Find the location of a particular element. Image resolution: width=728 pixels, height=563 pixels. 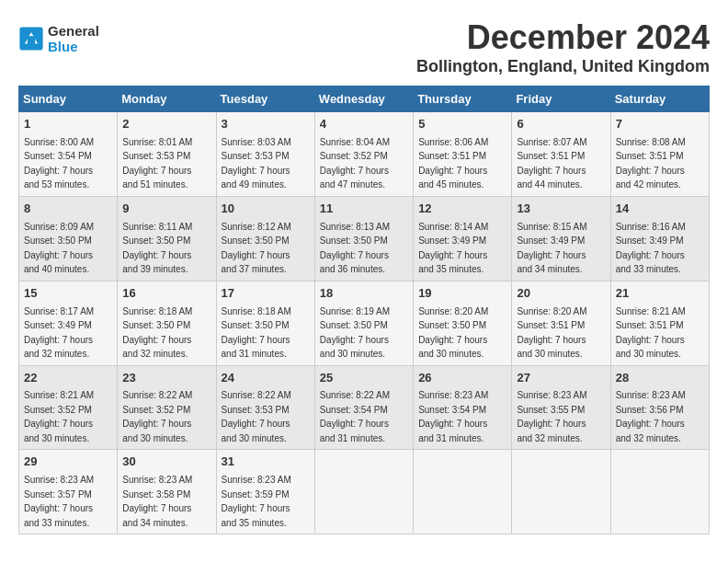

table-row: 17Sunrise: 8:18 AM Sunset: 3:50 PM Dayli… is located at coordinates (265, 323).